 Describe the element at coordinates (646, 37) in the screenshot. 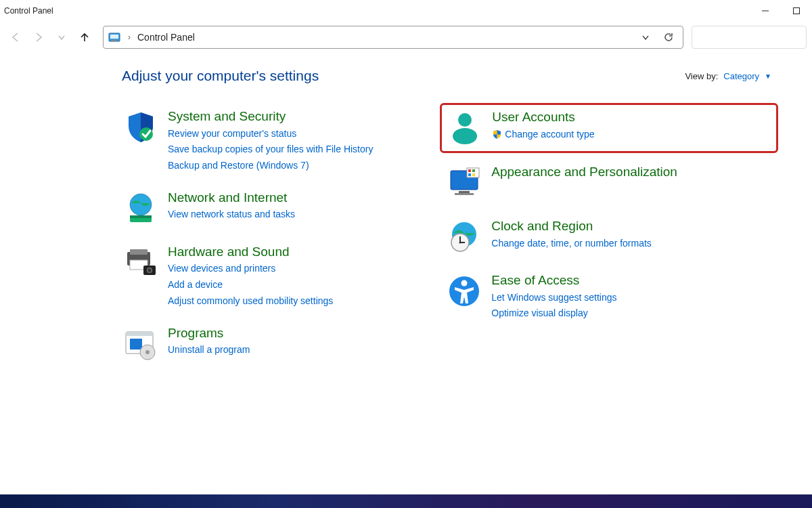

I see `address-history-button` at that location.